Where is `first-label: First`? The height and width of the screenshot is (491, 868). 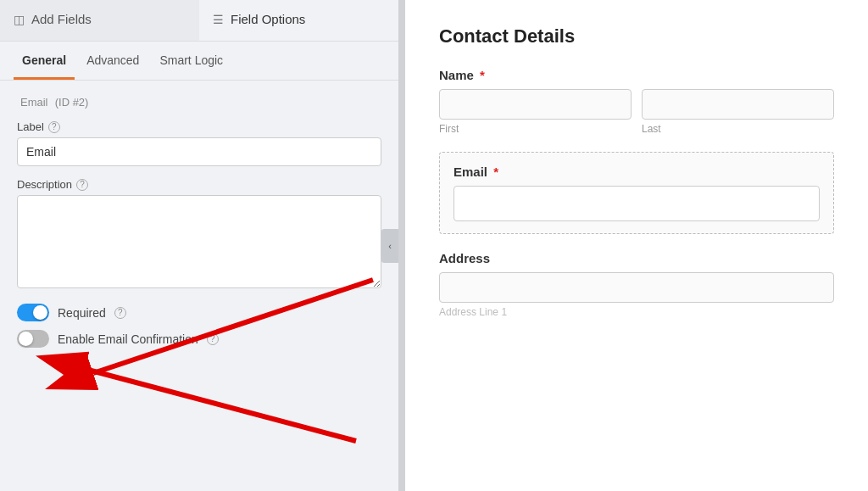
first-label: First is located at coordinates (536, 129).